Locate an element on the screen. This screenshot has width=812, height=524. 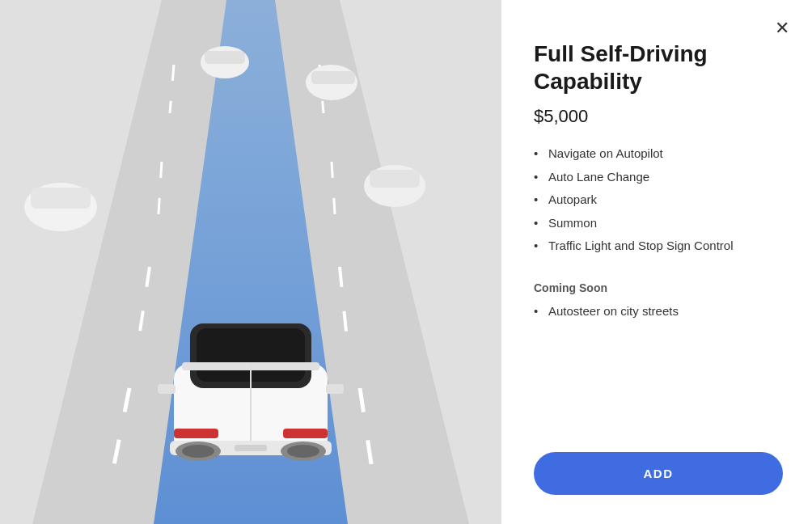
features-list: Navigate on AutopilotAuto Lane ChangeAut… is located at coordinates (658, 202).